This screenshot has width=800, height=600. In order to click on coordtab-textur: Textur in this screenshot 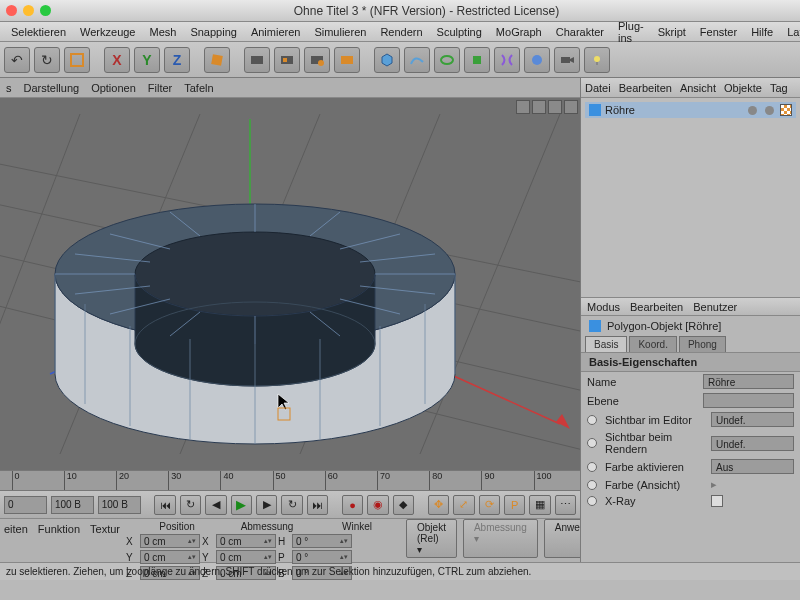, I will do `click(105, 529)`.